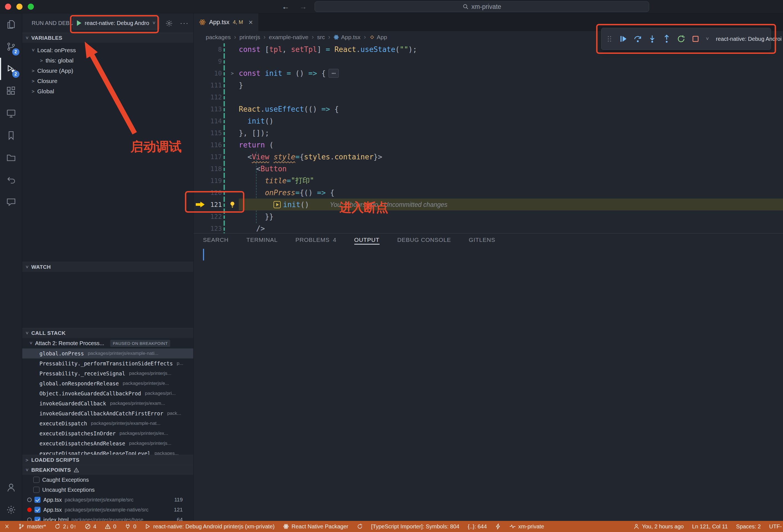  I want to click on line-number: 115, so click(215, 133).